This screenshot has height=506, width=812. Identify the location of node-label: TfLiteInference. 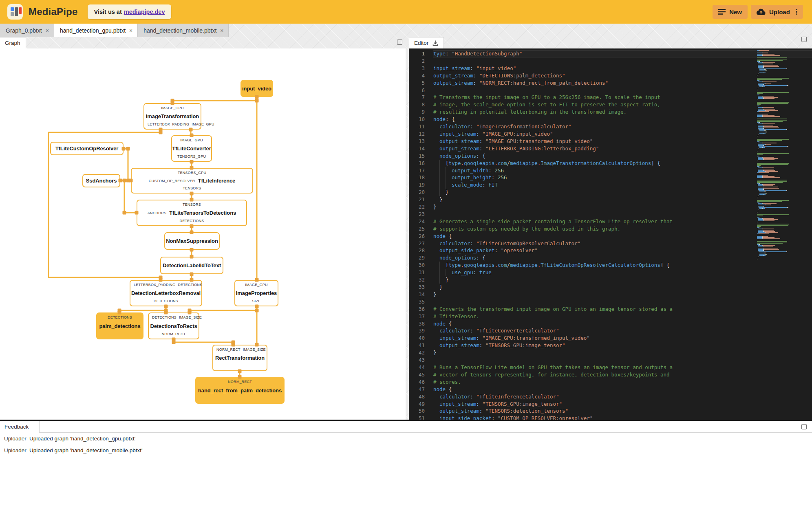
(217, 181).